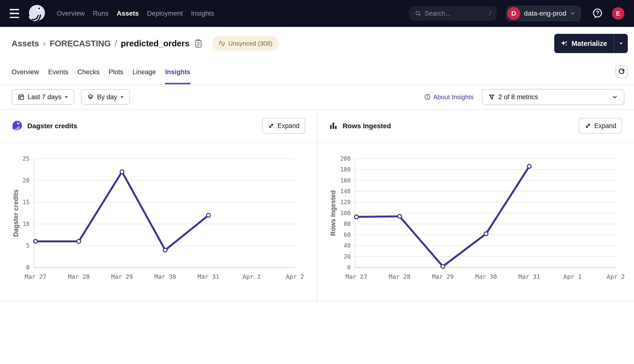  What do you see at coordinates (26, 224) in the screenshot?
I see `svg-text: 10` at bounding box center [26, 224].